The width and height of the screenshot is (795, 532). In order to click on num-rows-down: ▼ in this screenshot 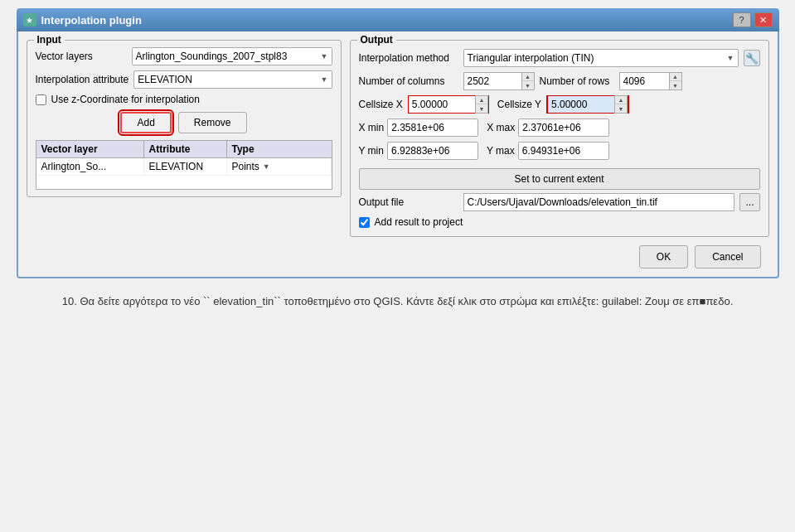, I will do `click(676, 85)`.